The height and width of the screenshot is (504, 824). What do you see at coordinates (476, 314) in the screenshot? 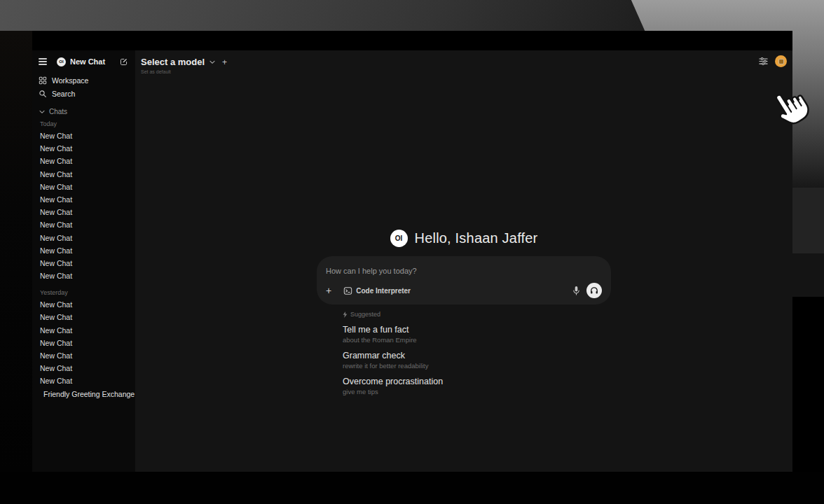
I see `suggested-label: Suggested` at bounding box center [476, 314].